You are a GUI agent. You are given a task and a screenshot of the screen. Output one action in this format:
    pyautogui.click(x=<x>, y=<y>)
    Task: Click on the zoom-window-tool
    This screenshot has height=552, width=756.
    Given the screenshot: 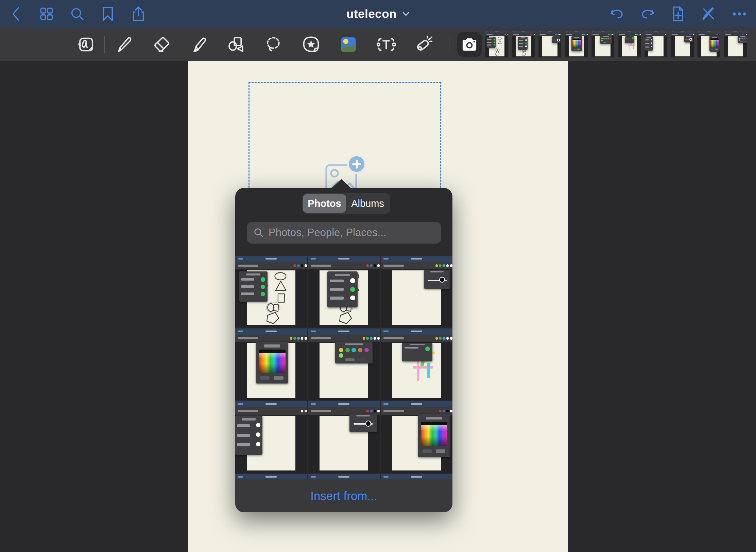 What is the action you would take?
    pyautogui.click(x=86, y=44)
    